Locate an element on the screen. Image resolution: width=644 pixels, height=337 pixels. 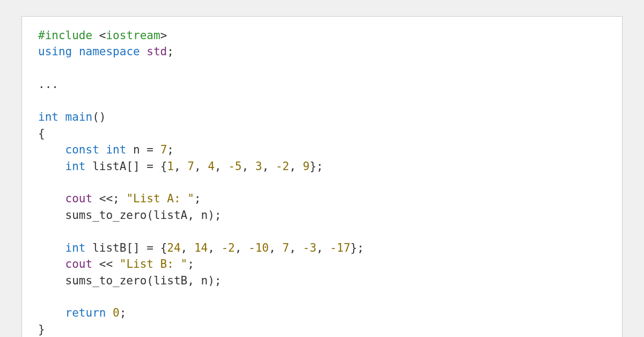
line-main-sig: int main() is located at coordinates (72, 117).